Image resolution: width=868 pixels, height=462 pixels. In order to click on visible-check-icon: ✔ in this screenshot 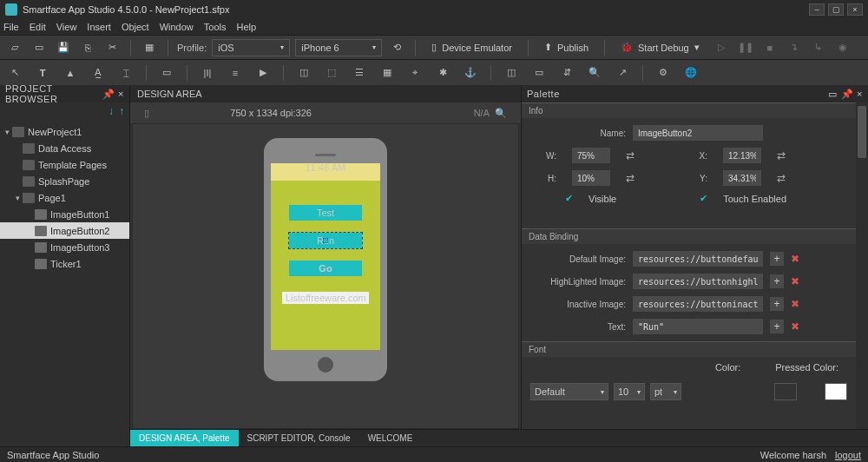, I will do `click(569, 198)`.